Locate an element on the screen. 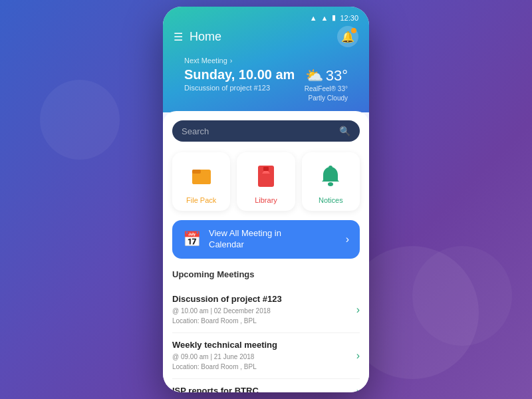 The width and height of the screenshot is (532, 399). meeting-item-1-content: Weekly technical meeting @ 09.00 am | 21… is located at coordinates (261, 356).